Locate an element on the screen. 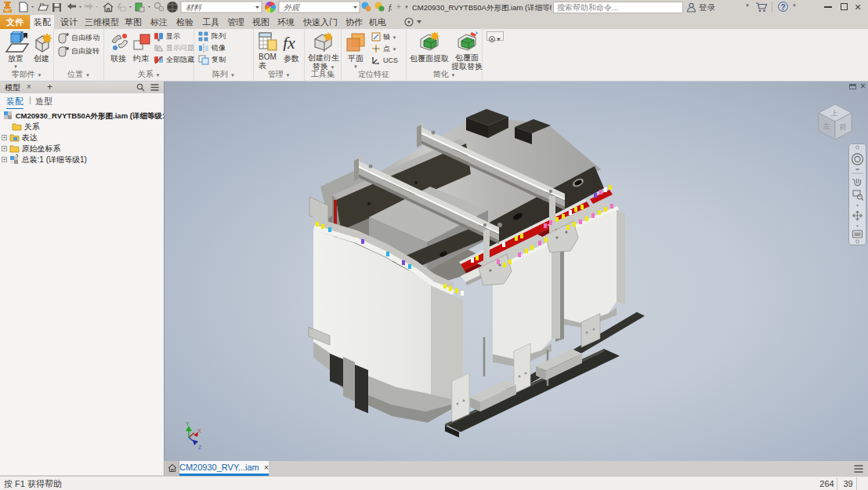 The width and height of the screenshot is (868, 490). svg-text: 前 is located at coordinates (843, 127).